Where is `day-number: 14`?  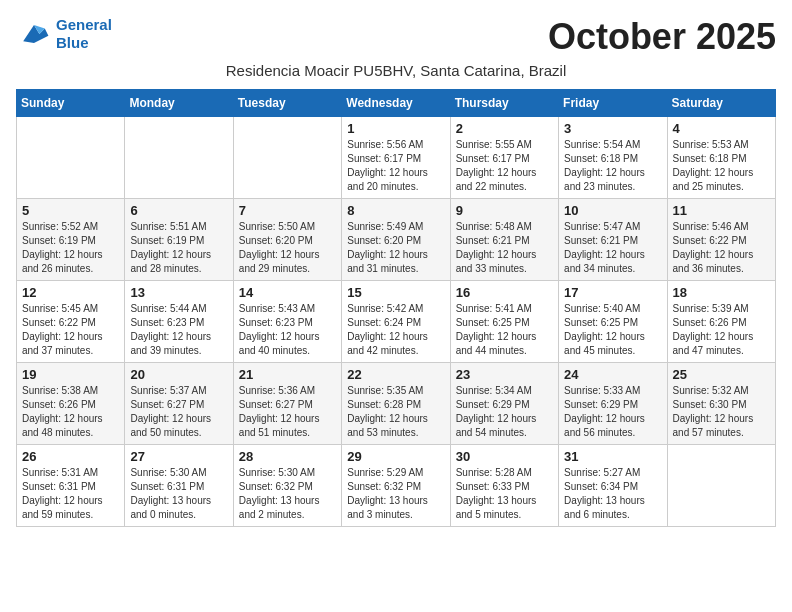
day-number: 14 is located at coordinates (288, 292).